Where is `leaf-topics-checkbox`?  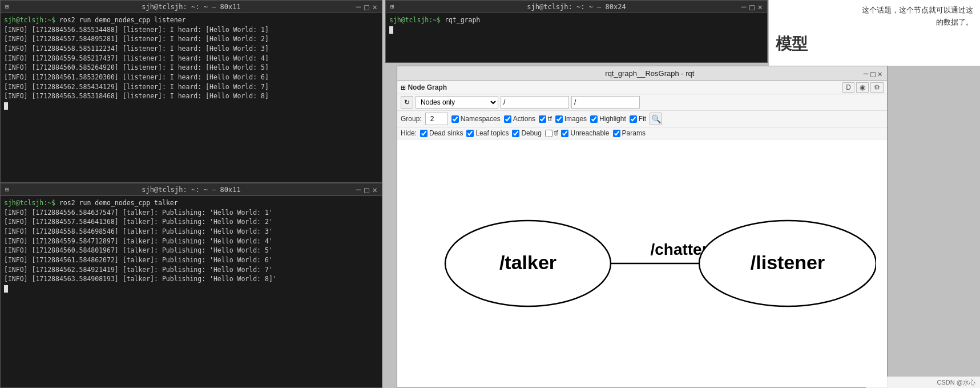 leaf-topics-checkbox is located at coordinates (470, 134).